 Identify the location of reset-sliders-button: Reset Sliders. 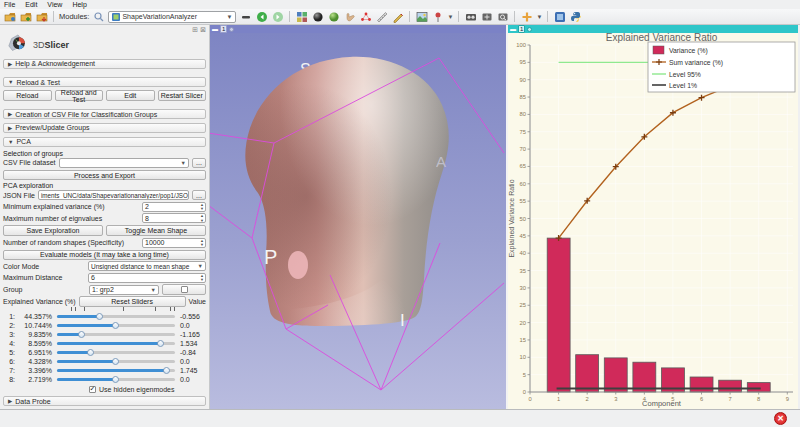
(132, 302).